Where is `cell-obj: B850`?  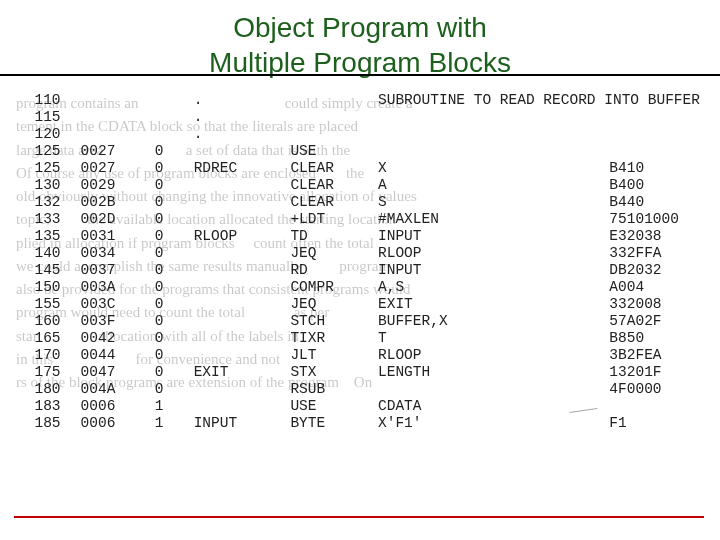
cell-obj: B850 is located at coordinates (654, 338).